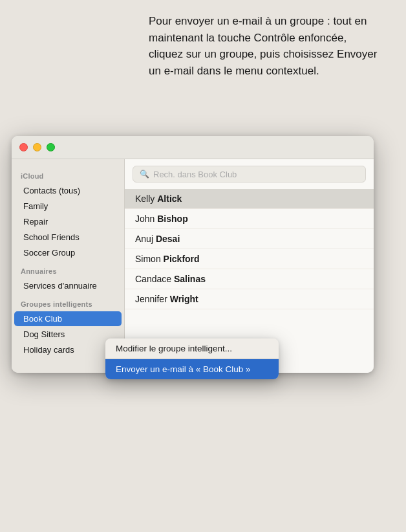  I want to click on sidebar-item-book-club: Book Club, so click(68, 318).